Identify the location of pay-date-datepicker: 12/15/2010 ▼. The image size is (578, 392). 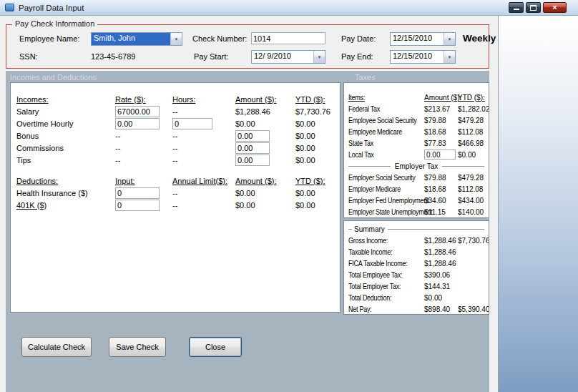
(423, 39).